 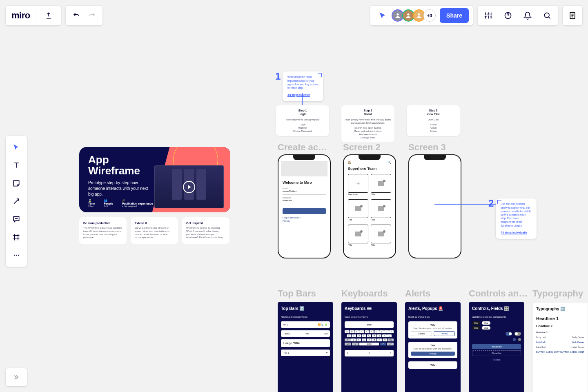 What do you see at coordinates (488, 16) in the screenshot?
I see `settings-icon` at bounding box center [488, 16].